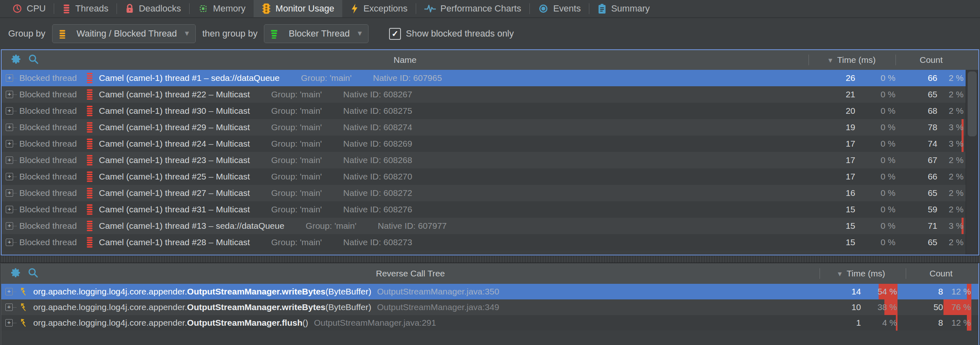 The image size is (980, 345). Describe the element at coordinates (153, 9) in the screenshot. I see `tab-deadlocks: Deadlocks` at that location.